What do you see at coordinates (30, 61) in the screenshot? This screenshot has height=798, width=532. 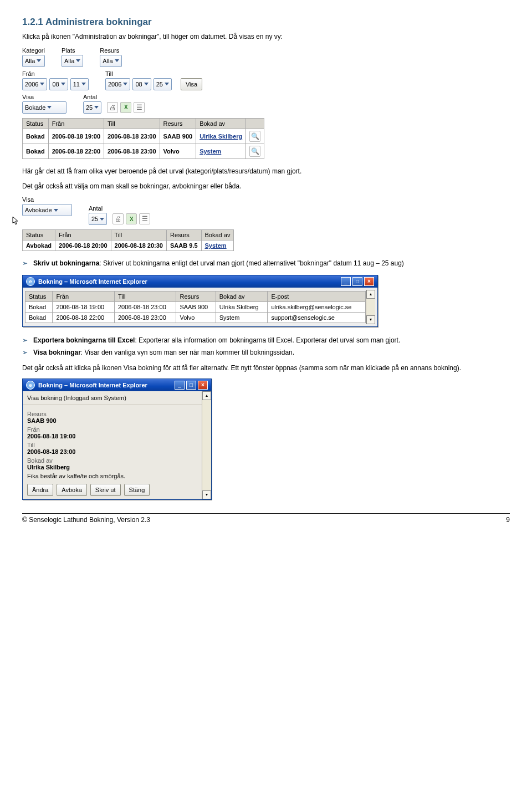 I see `kategori-value: Alla` at bounding box center [30, 61].